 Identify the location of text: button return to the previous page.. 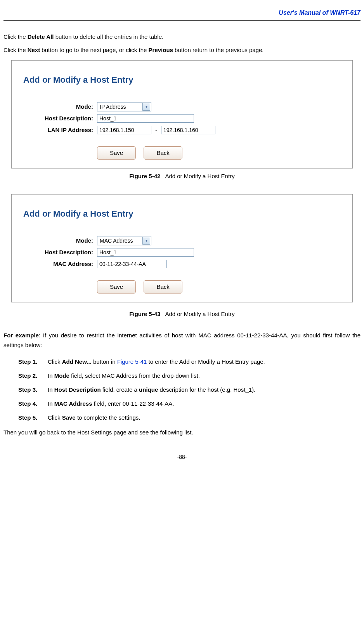
(218, 50).